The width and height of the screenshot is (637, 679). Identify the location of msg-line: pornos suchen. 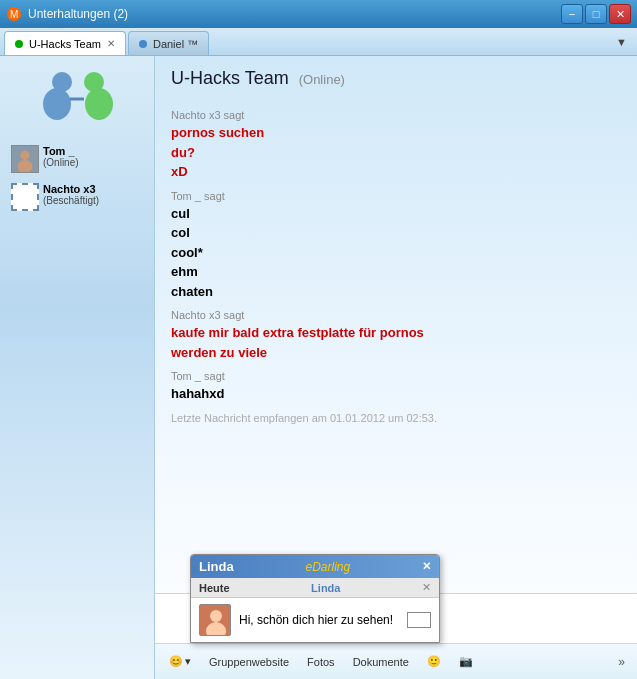
(396, 133).